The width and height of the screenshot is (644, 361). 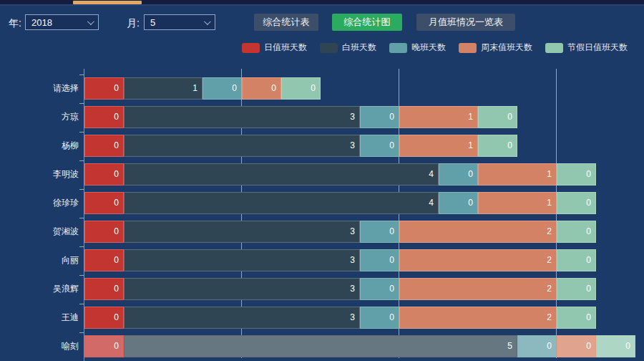 I want to click on category-label: 李明波, so click(x=39, y=175).